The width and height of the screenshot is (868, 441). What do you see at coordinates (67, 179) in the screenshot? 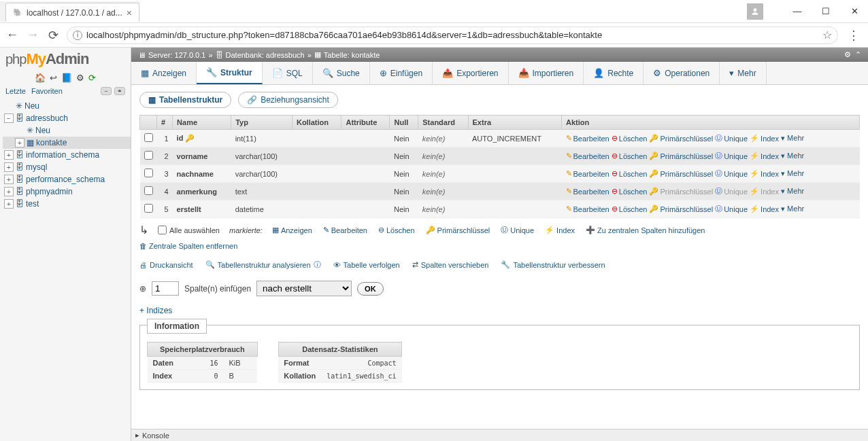
I see `tree-item-performance_schema: +🗄performance_schema` at bounding box center [67, 179].